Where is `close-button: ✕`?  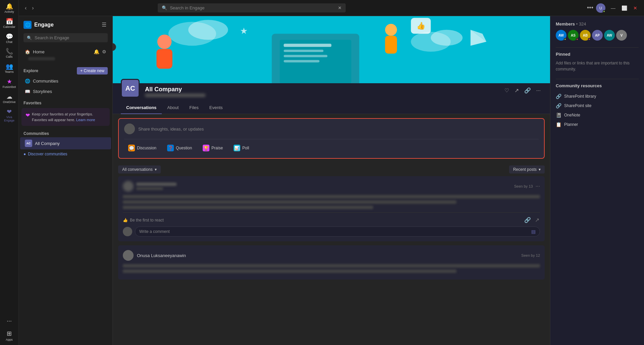 close-button: ✕ is located at coordinates (635, 8).